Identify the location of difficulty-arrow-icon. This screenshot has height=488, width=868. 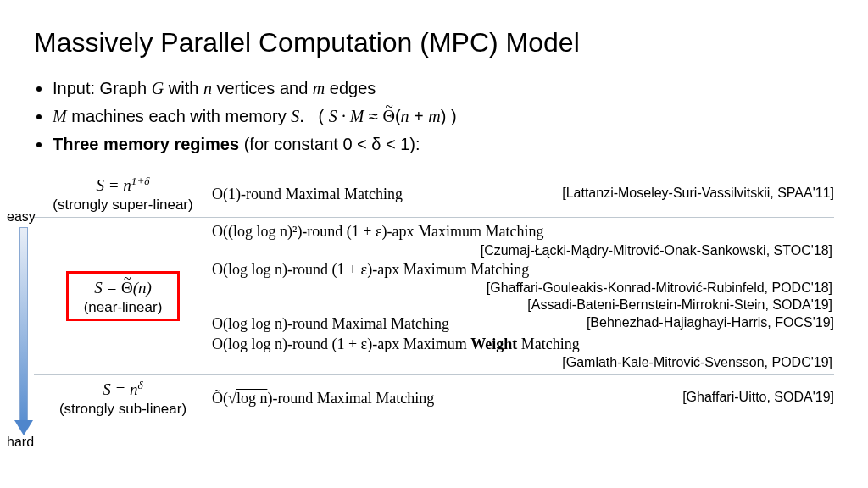
(23, 330).